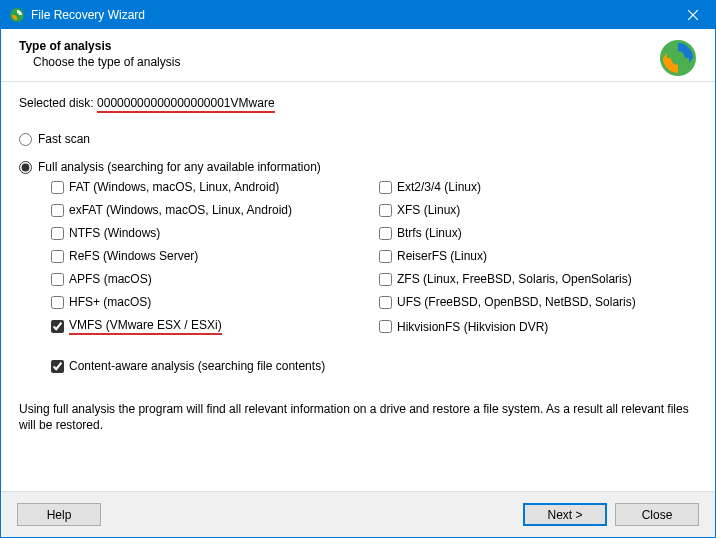 The height and width of the screenshot is (538, 716). What do you see at coordinates (516, 302) in the screenshot?
I see `fs-checkbox-label: UFS (FreeBSD, OpenBSD, NetBSD, Solaris)` at bounding box center [516, 302].